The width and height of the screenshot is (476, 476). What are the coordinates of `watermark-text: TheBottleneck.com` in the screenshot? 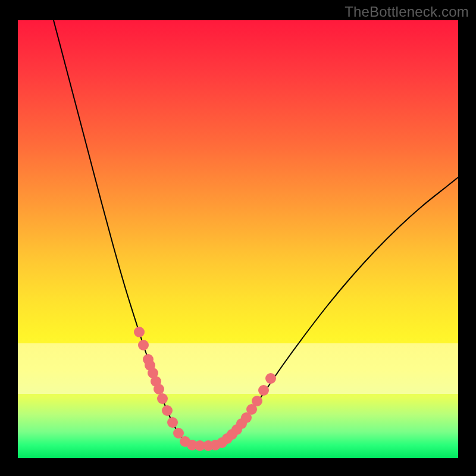 It's located at (407, 12).